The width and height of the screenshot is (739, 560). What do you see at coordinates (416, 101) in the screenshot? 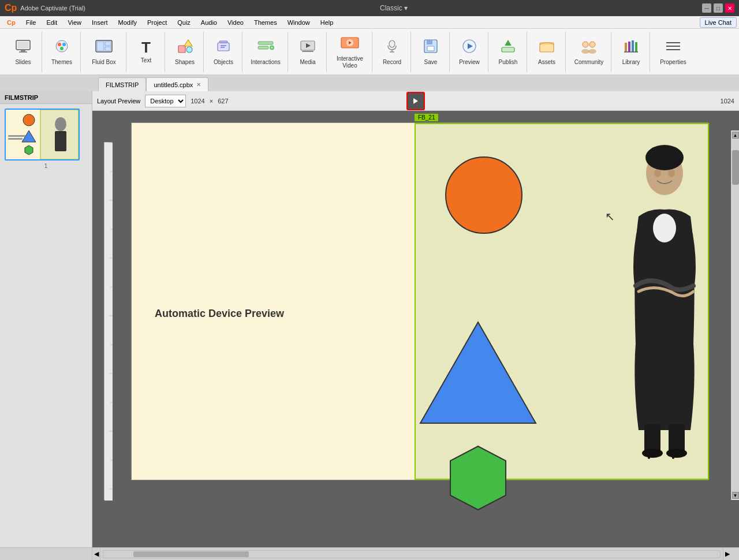
I see `play-button` at bounding box center [416, 101].